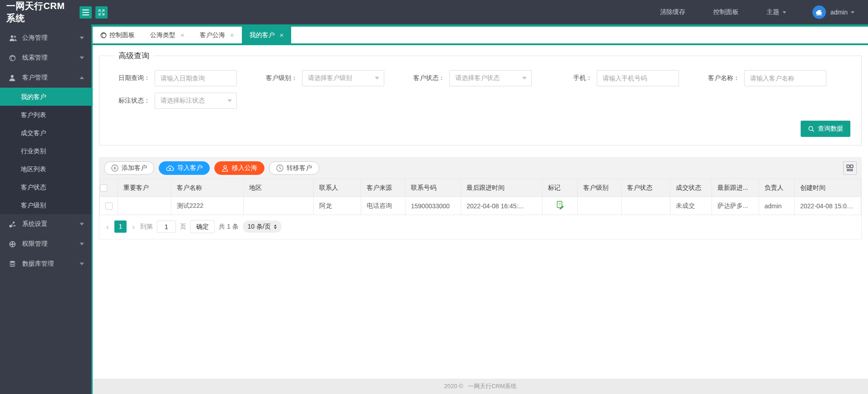  What do you see at coordinates (46, 264) in the screenshot?
I see `sidebar-item: 数据库管理` at bounding box center [46, 264].